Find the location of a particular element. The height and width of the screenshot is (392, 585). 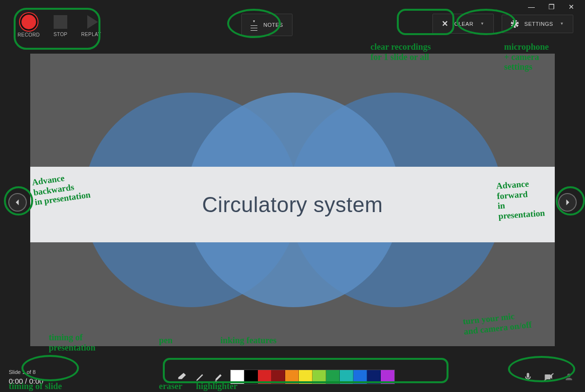

record-icon is located at coordinates (29, 22).